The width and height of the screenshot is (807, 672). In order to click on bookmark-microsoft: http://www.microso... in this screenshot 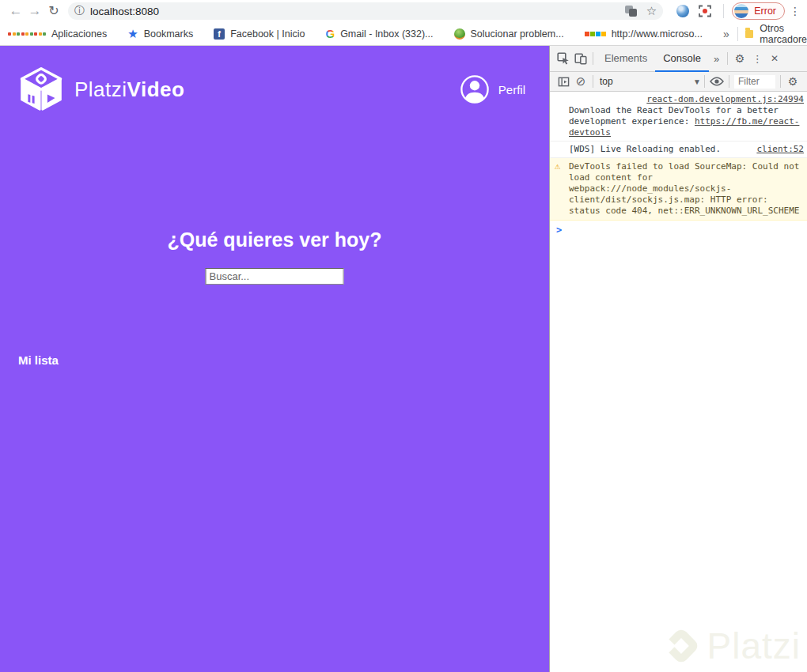, I will do `click(644, 34)`.